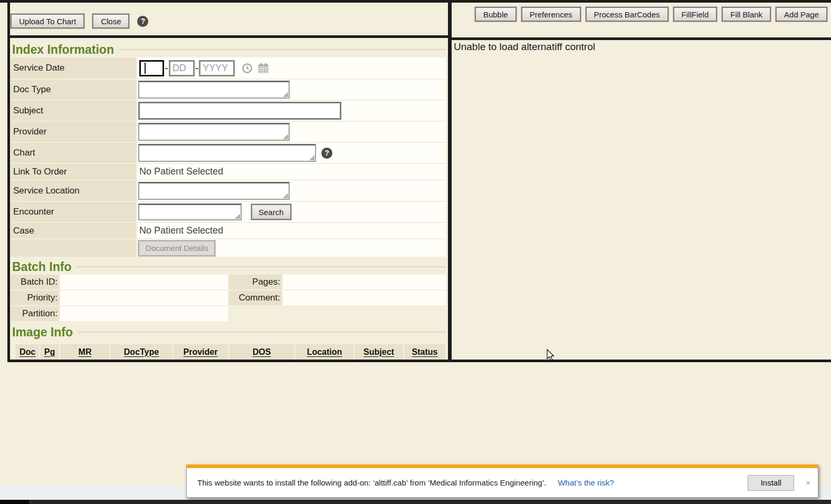 Image resolution: width=831 pixels, height=504 pixels. I want to click on chart-value: ?, so click(291, 153).